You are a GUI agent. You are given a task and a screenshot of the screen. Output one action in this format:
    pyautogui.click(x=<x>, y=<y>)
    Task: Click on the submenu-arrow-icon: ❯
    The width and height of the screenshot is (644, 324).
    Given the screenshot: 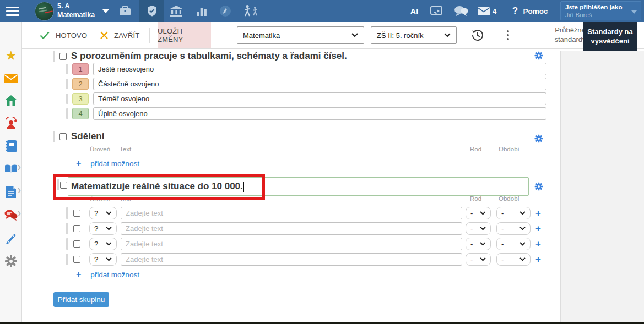 What is the action you would take?
    pyautogui.click(x=19, y=190)
    